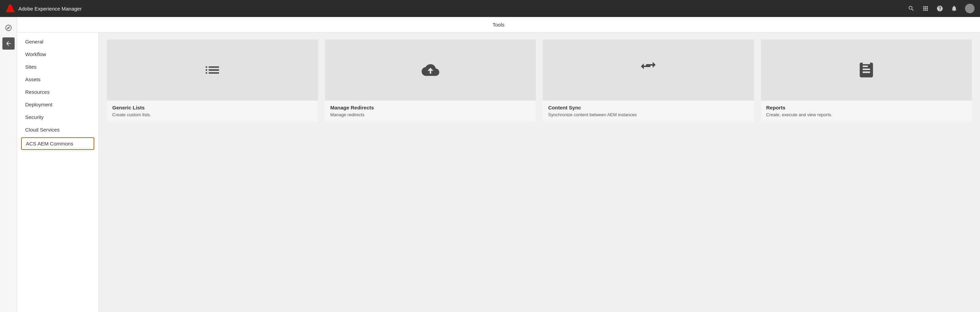 The image size is (980, 312). Describe the element at coordinates (431, 111) in the screenshot. I see `card-manage-redirects-info: Manage Redirects Manage redirects` at that location.